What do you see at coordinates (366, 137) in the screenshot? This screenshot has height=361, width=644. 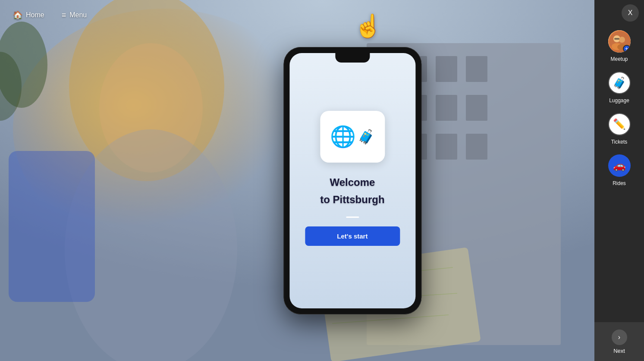 I see `luggage-app-icon: 🧳` at bounding box center [366, 137].